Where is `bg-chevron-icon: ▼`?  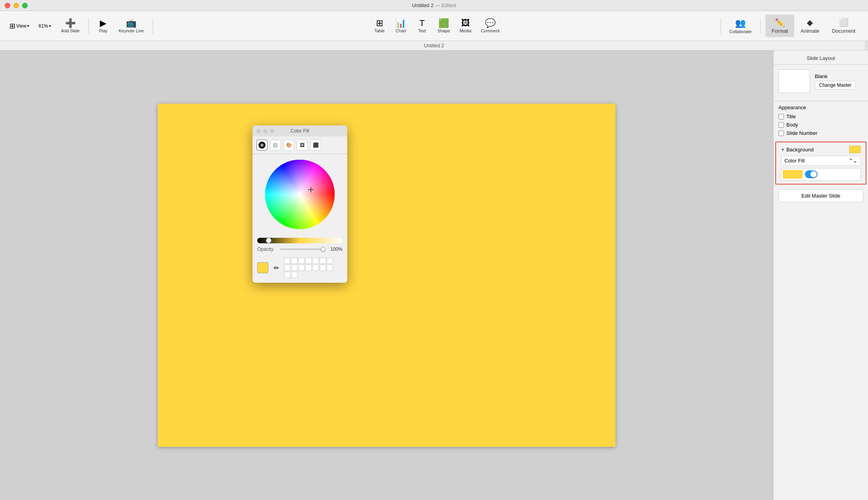 bg-chevron-icon: ▼ is located at coordinates (783, 150).